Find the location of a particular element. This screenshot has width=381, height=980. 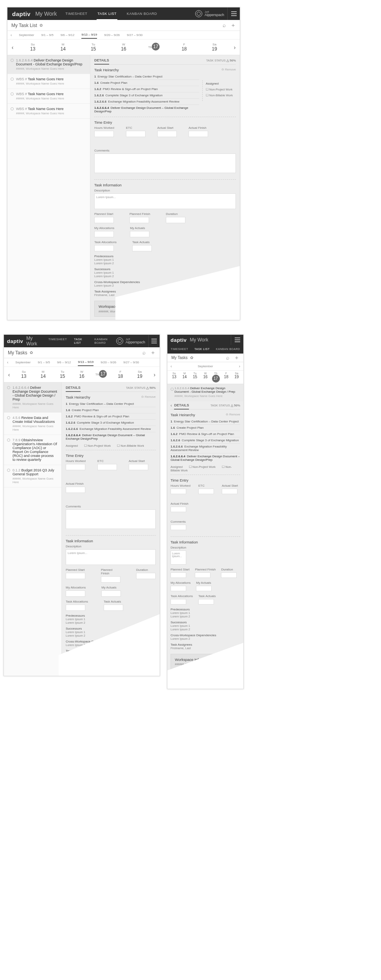

week-1: 9/6 – 9/12 is located at coordinates (68, 35).